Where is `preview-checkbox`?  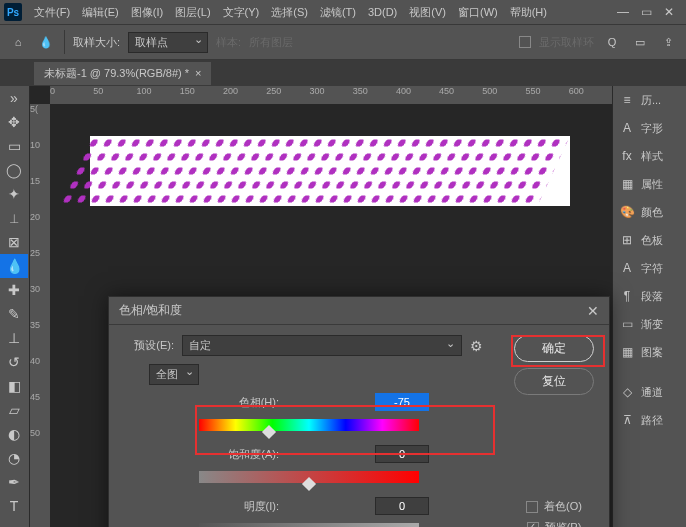 preview-checkbox is located at coordinates (533, 525).